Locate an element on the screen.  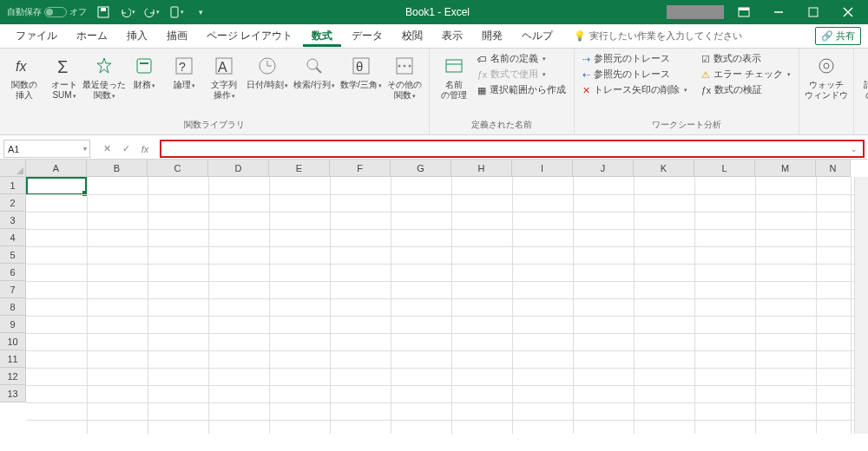
evaluate-formula-button: ƒx数式の検証 is located at coordinates (746, 90).